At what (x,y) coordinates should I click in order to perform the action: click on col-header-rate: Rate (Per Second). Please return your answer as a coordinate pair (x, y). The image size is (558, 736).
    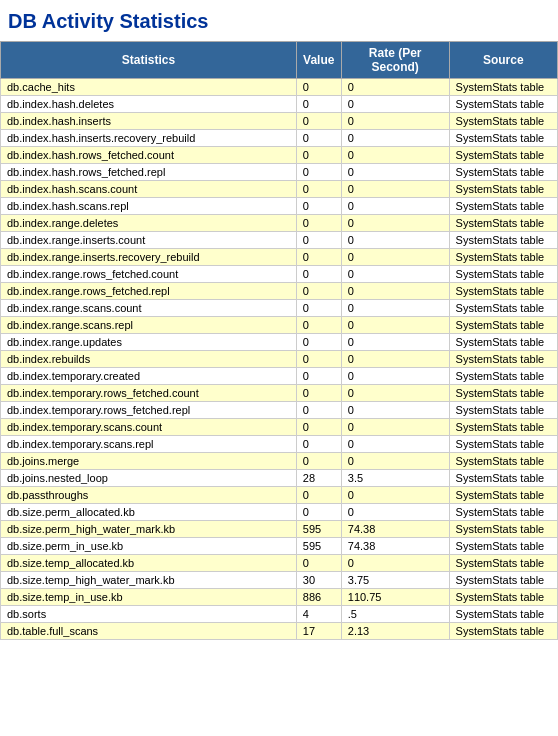
    Looking at the image, I should click on (395, 60).